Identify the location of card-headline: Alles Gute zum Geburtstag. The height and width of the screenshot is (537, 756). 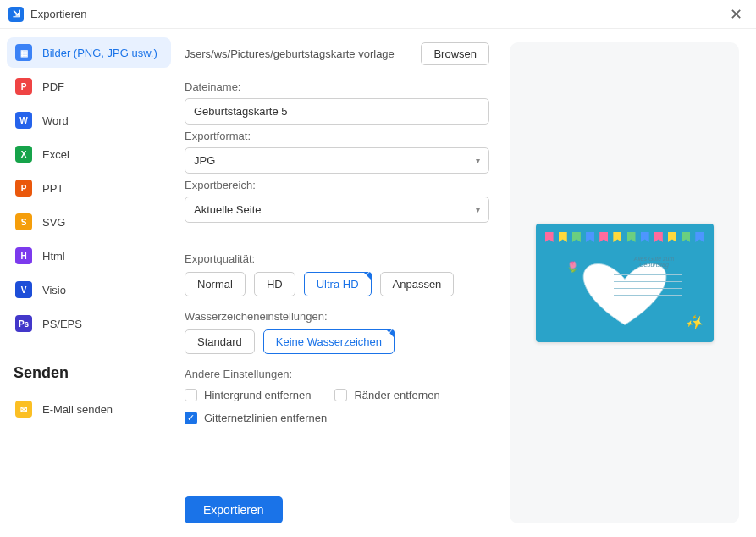
(654, 262).